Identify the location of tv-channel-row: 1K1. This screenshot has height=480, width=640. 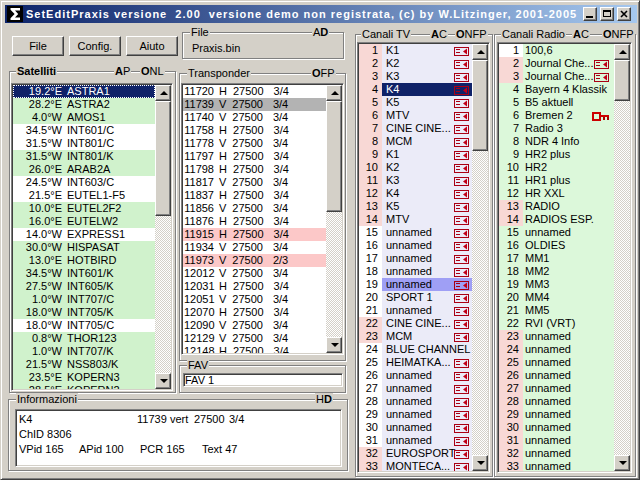
(416, 50).